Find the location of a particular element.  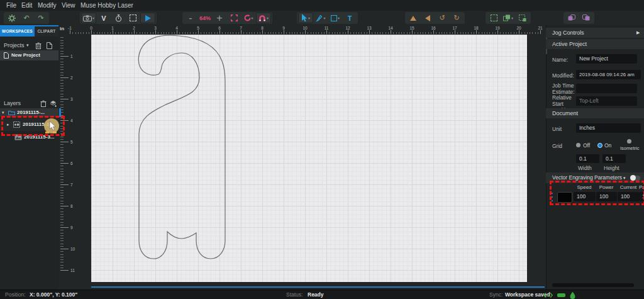

zoom-level: 64% is located at coordinates (205, 18).